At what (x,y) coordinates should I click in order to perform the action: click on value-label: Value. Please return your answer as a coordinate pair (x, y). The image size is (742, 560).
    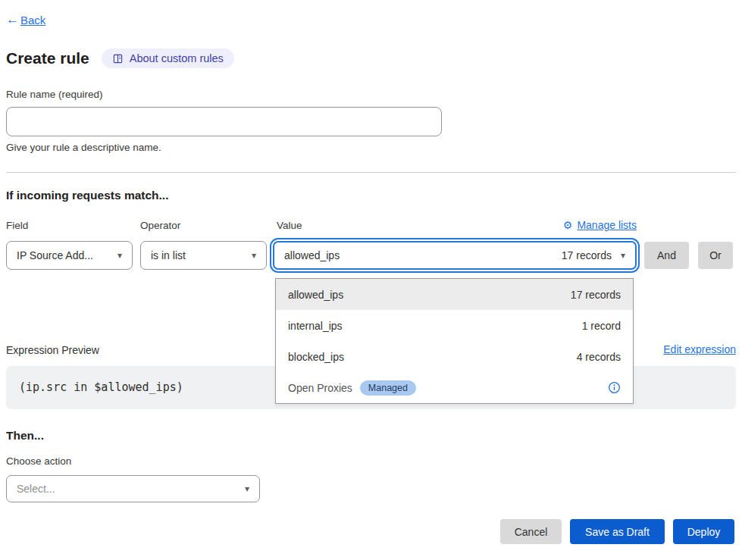
    Looking at the image, I should click on (290, 226).